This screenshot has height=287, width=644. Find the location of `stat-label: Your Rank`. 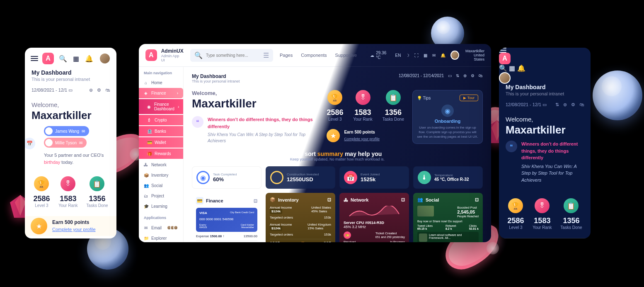

stat-label: Your Rank is located at coordinates (363, 119).